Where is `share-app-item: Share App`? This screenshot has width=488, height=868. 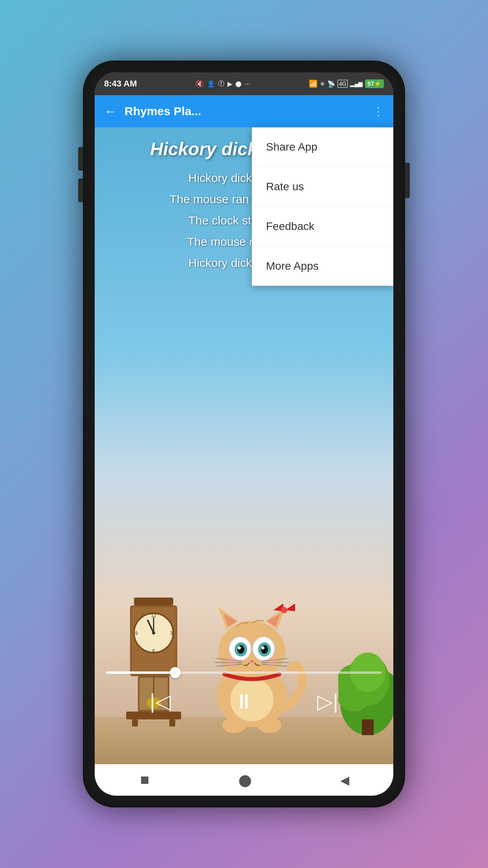
share-app-item: Share App is located at coordinates (323, 147).